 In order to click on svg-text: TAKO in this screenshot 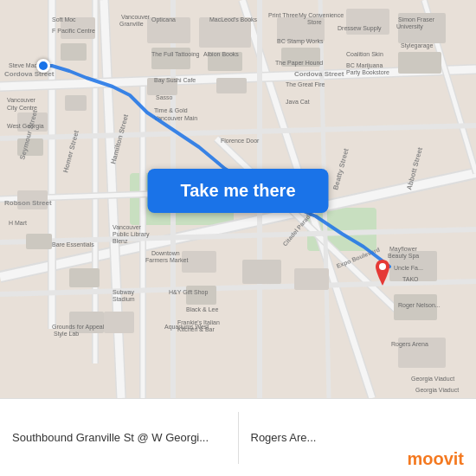, I will do `click(410, 279)`.